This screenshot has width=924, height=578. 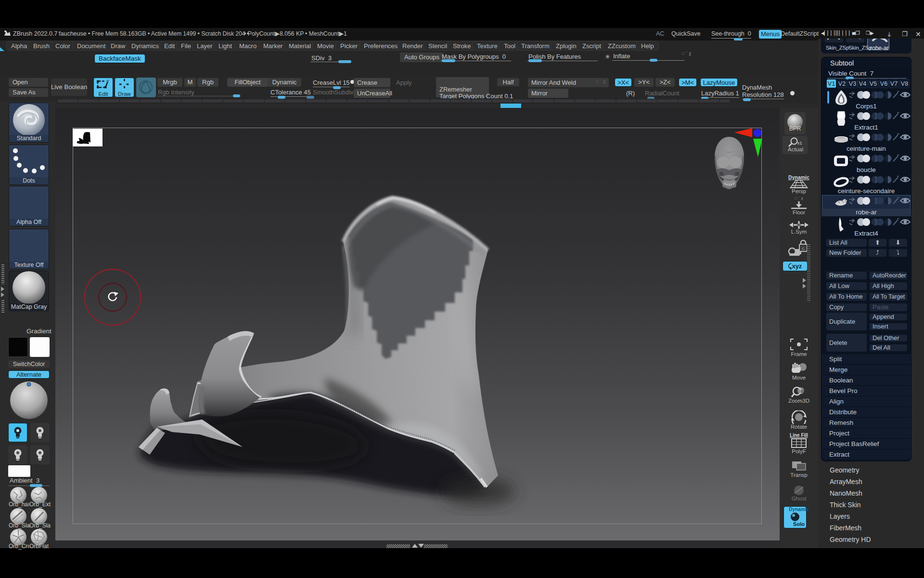 I want to click on svg-text: 3D, so click(x=802, y=391).